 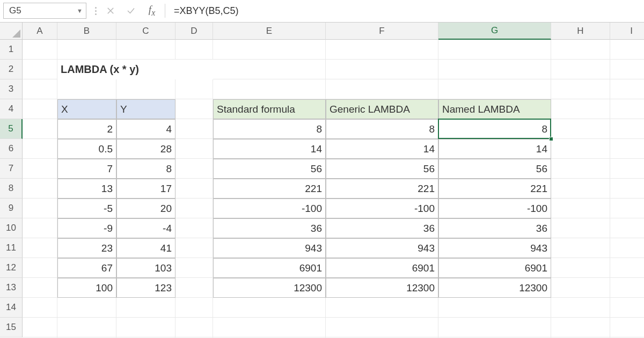 What do you see at coordinates (269, 288) in the screenshot?
I see `cell-E13: 12300` at bounding box center [269, 288].